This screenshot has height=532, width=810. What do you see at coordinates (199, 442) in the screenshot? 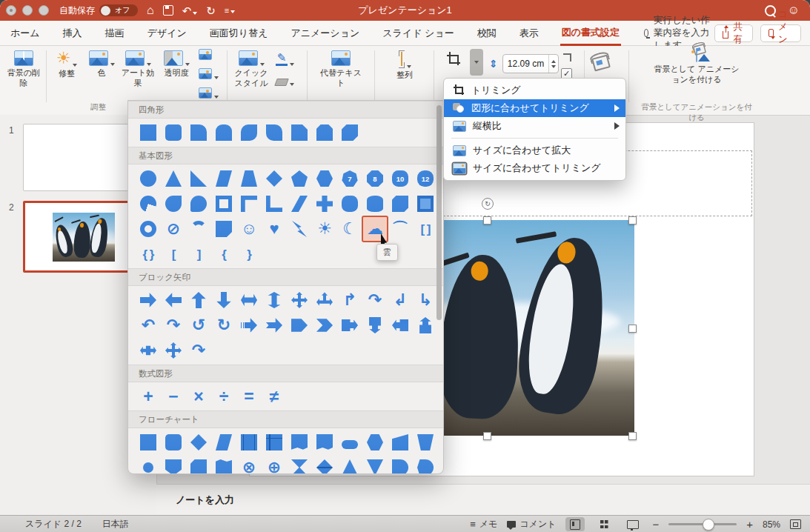
I see `shape-flow-decision` at bounding box center [199, 442].